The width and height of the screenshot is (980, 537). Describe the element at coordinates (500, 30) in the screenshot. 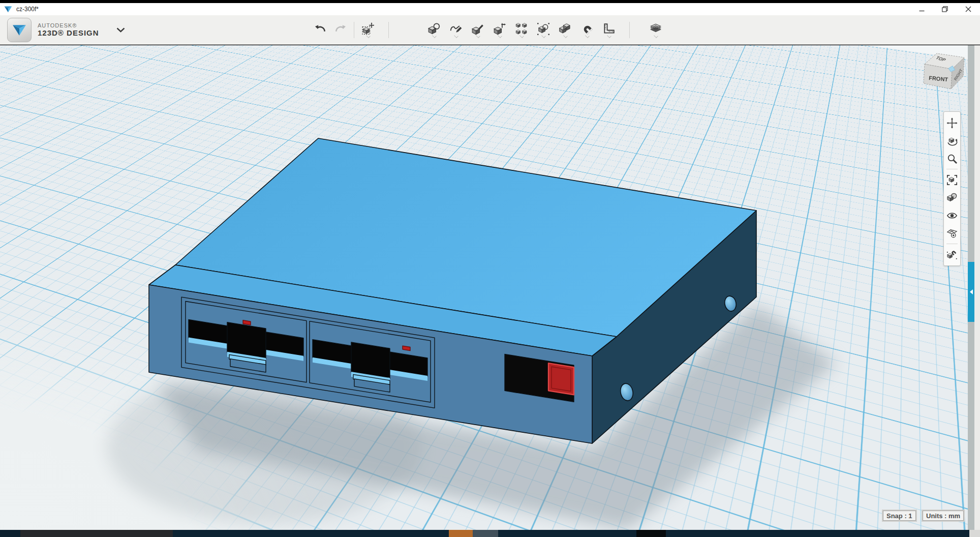

I see `modify-tool-button` at that location.